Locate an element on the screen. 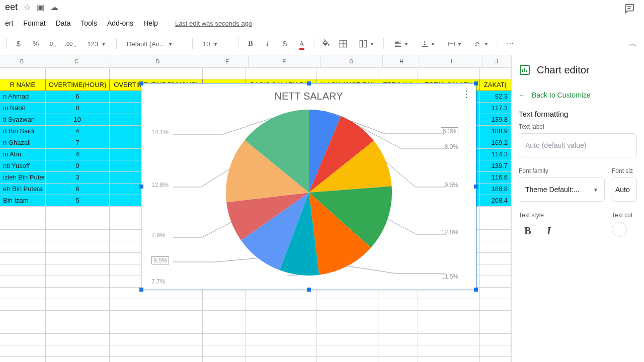  panel-title: Chart editor is located at coordinates (564, 70).